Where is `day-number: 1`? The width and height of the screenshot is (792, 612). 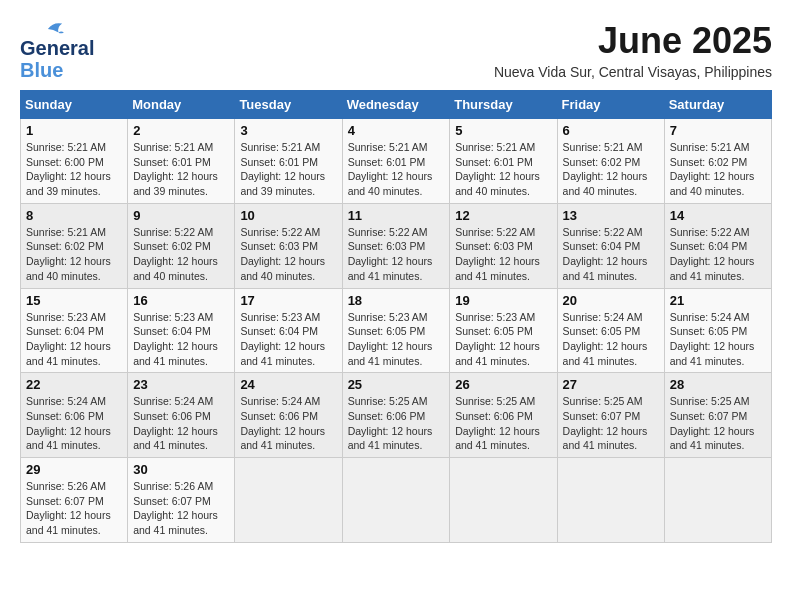 day-number: 1 is located at coordinates (74, 130).